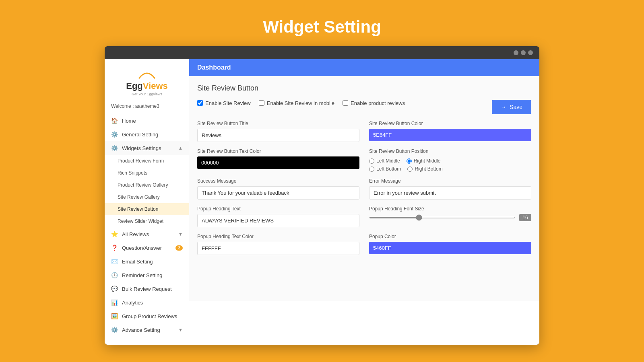 Image resolution: width=644 pixels, height=362 pixels. I want to click on radio-right-middle-text: Right Middle, so click(427, 161).